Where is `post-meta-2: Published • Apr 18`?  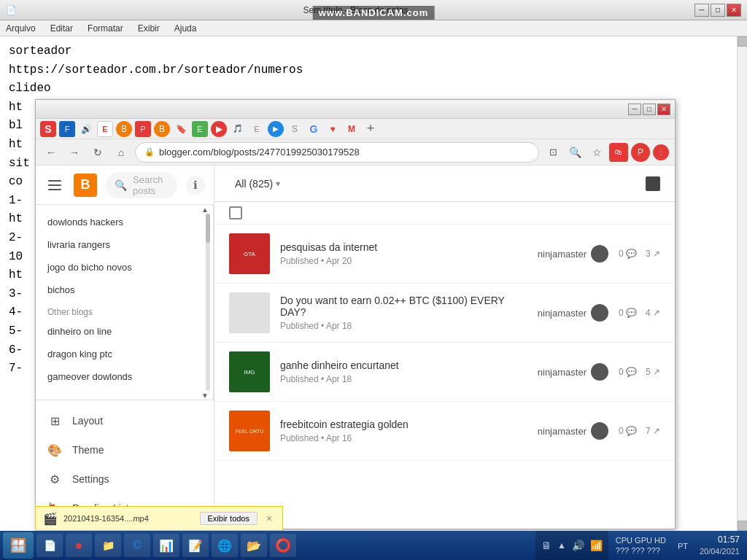 post-meta-2: Published • Apr 18 is located at coordinates (404, 326).